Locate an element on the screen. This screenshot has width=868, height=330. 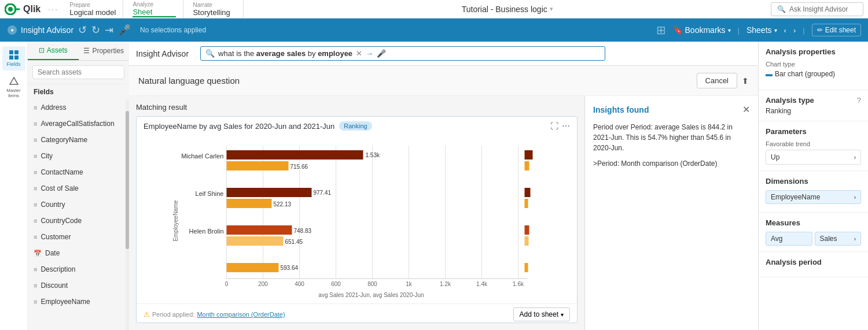
search-icon: 🔍 is located at coordinates (781, 9).